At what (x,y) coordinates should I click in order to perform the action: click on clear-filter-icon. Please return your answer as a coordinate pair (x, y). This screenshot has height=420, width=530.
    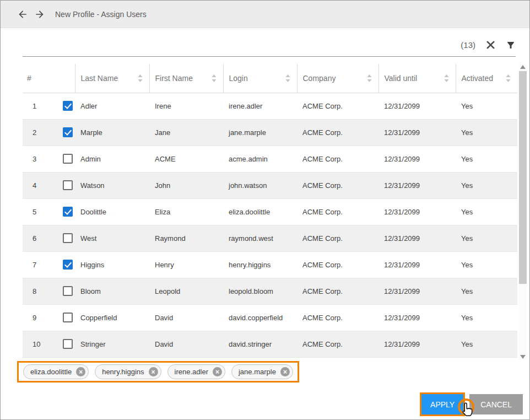
    Looking at the image, I should click on (490, 45).